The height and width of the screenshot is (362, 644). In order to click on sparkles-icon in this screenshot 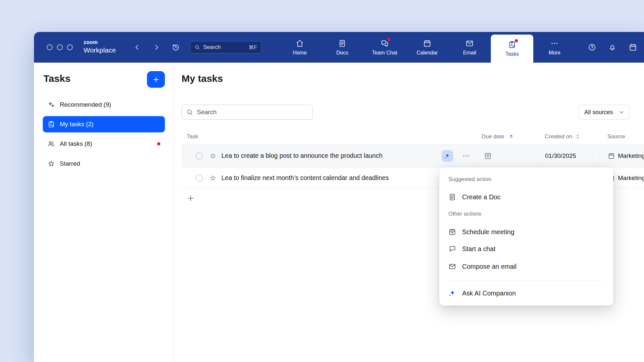, I will do `click(51, 105)`.